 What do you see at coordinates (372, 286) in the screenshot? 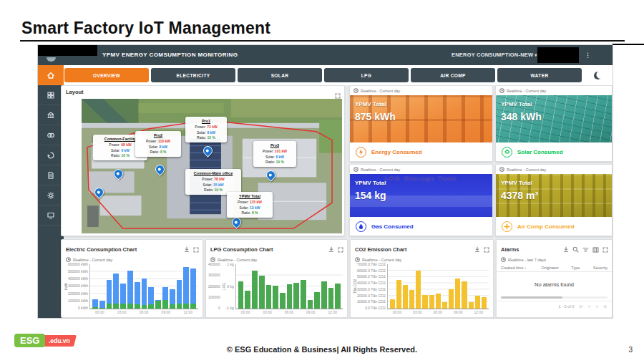
I see `y-axis-ticks: 70000.0 Tấn CO260000.0 Tấn CO250000.0 Tấ…` at bounding box center [372, 286].